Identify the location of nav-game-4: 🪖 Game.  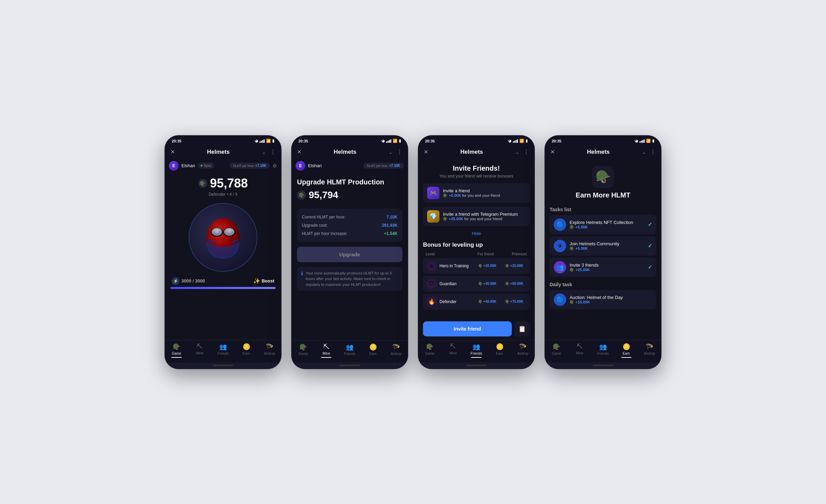
(557, 350).